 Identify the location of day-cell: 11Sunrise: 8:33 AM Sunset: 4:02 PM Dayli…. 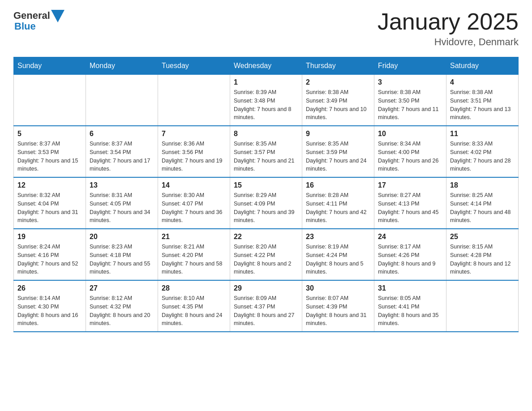
(483, 151).